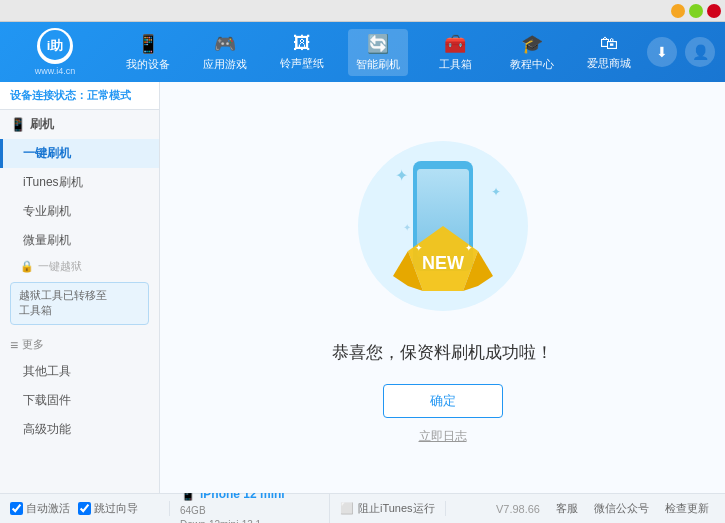 The width and height of the screenshot is (725, 523). What do you see at coordinates (532, 52) in the screenshot?
I see `nav-tutorials: 🎓 教程中心` at bounding box center [532, 52].